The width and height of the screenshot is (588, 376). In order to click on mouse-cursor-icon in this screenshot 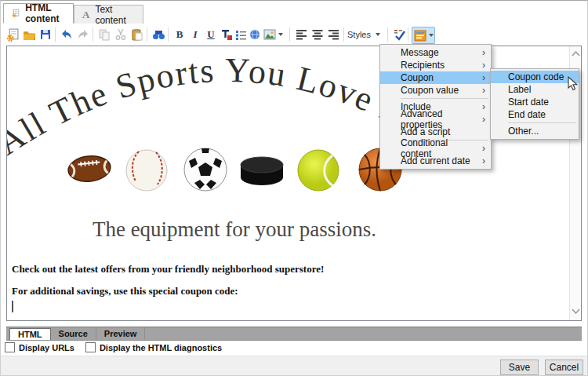, I will do `click(572, 83)`.